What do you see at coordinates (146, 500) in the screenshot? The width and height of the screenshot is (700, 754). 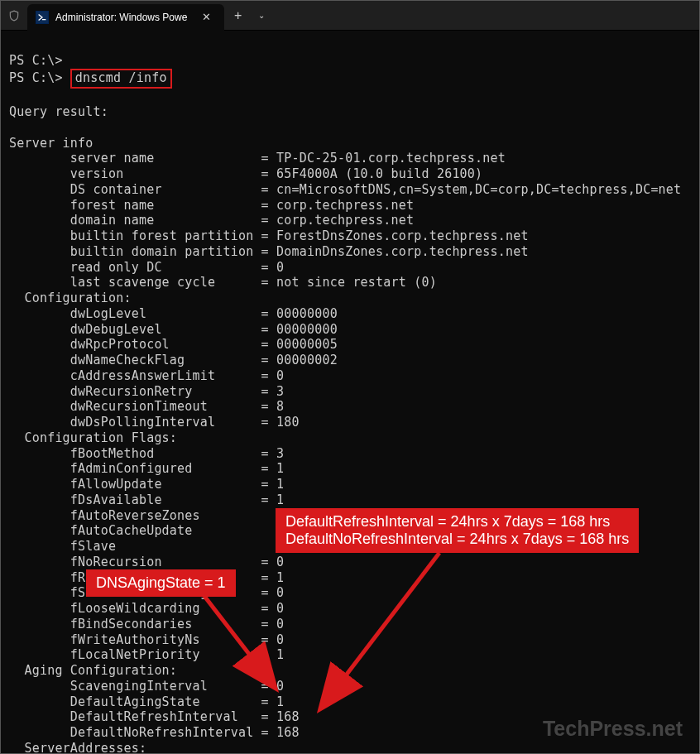 I see `cf-fDsAvailable: fDsAvailable = 1` at bounding box center [146, 500].